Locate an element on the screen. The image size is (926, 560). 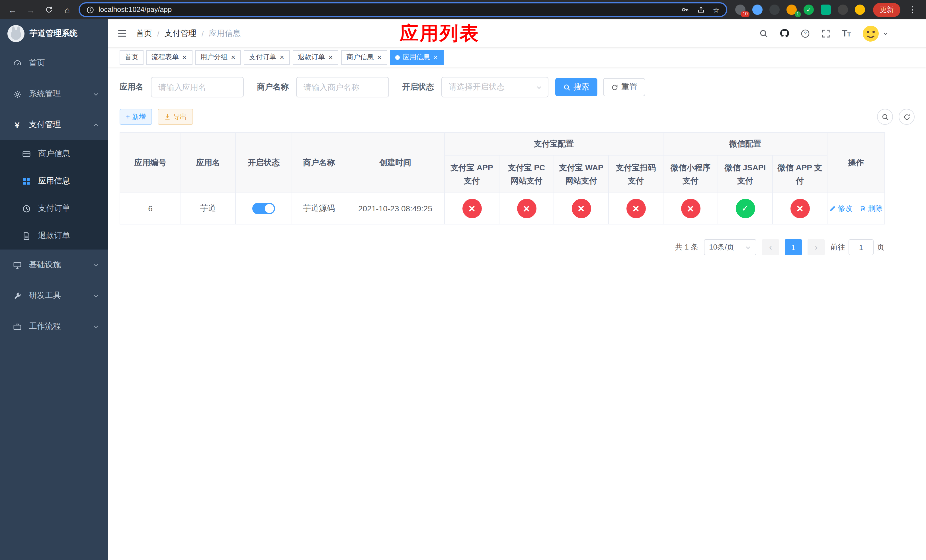
extension-icon-blue is located at coordinates (758, 10).